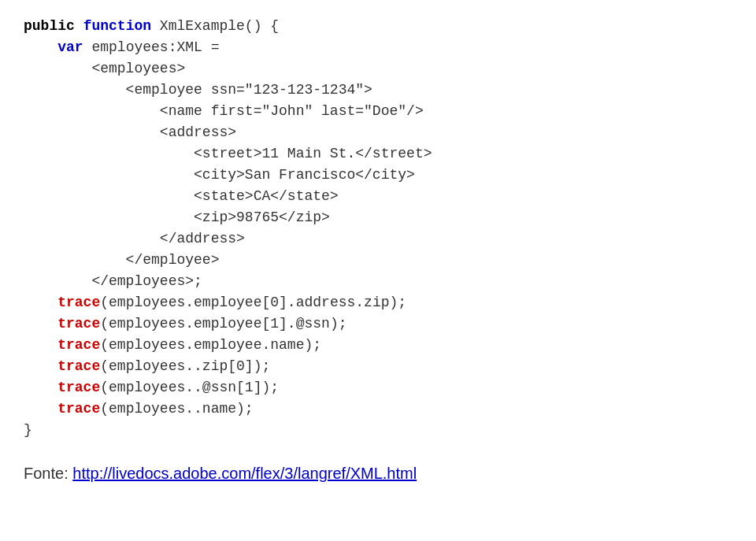  Describe the element at coordinates (378, 69) in the screenshot. I see `code-line-line3: <employees>` at that location.